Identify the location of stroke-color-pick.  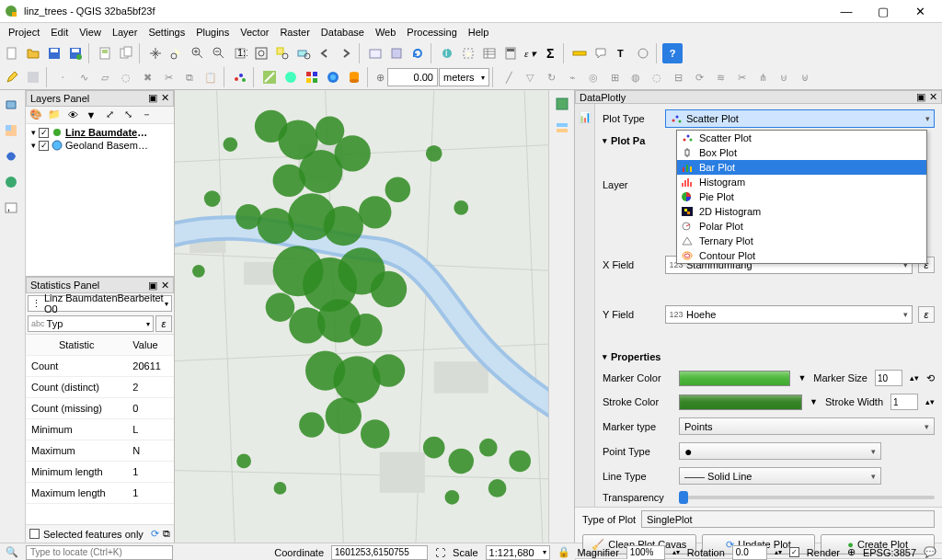
(741, 403).